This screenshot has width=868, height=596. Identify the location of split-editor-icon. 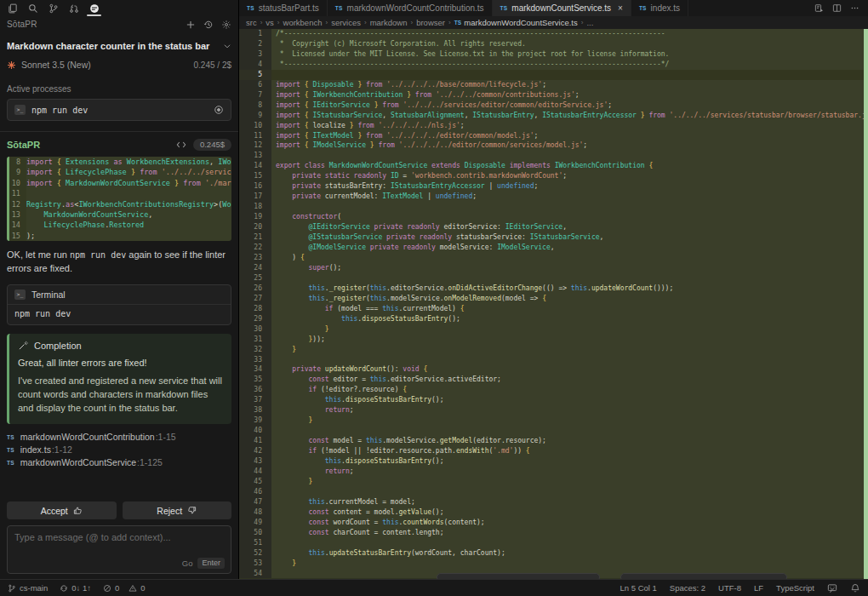
(837, 9).